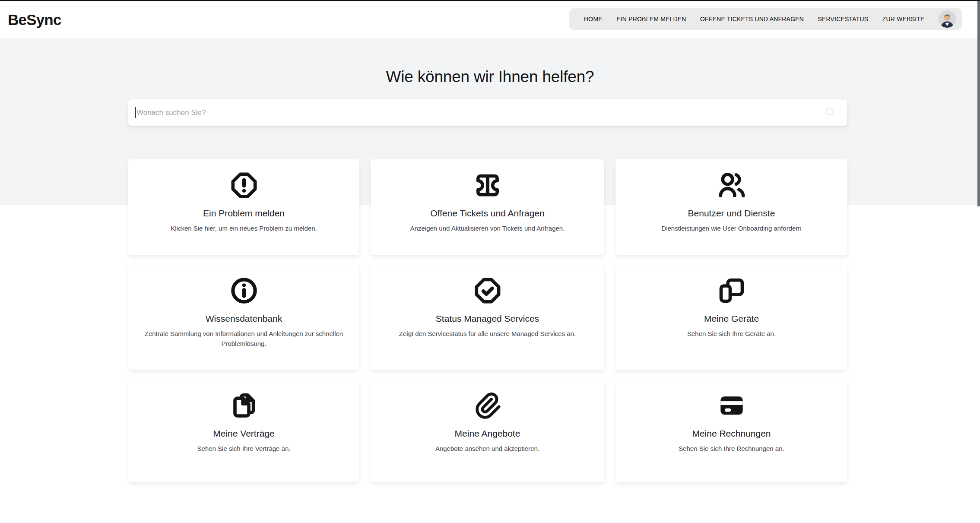 The image size is (980, 523). I want to click on card-description: Klicken Sie hier, um ein neues Problem z…, so click(244, 229).